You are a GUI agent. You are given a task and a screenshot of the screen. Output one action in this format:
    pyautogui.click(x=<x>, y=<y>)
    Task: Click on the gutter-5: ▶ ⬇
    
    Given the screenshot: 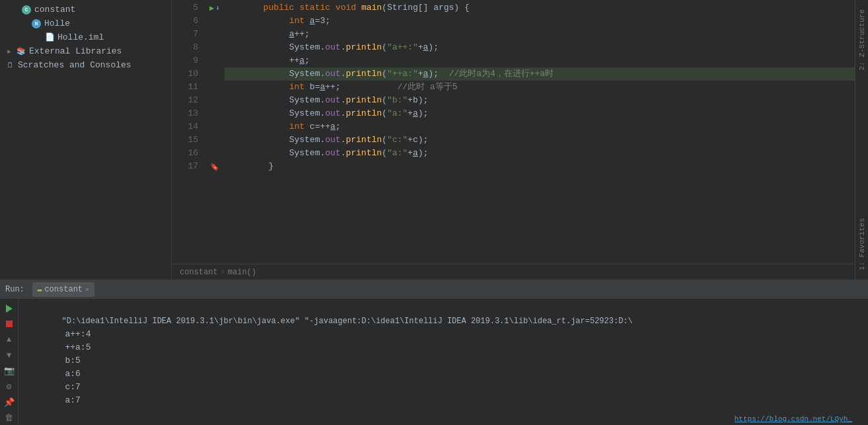 What is the action you would take?
    pyautogui.click(x=215, y=8)
    